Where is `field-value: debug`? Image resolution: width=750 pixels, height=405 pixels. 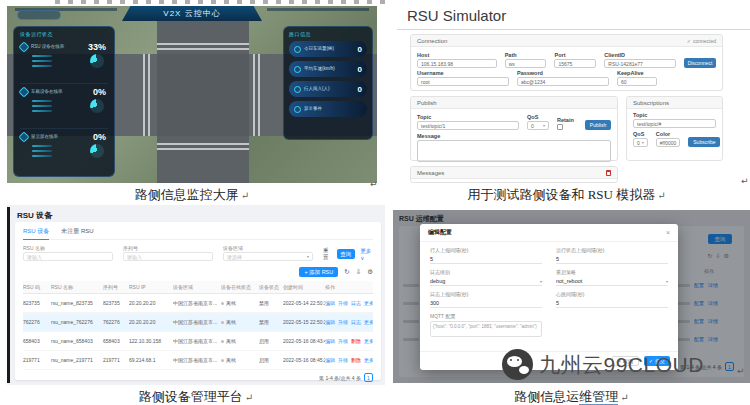
field-value: debug is located at coordinates (438, 281).